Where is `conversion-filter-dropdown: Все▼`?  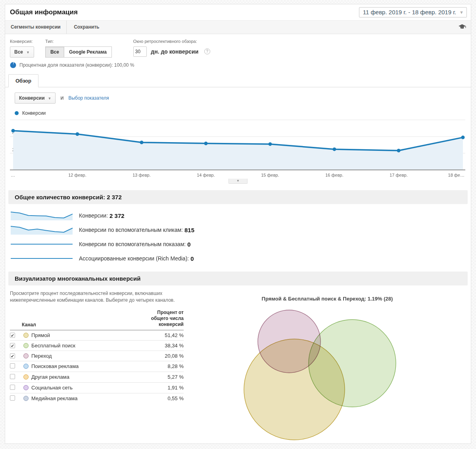
conversion-filter-dropdown: Все▼ is located at coordinates (22, 52).